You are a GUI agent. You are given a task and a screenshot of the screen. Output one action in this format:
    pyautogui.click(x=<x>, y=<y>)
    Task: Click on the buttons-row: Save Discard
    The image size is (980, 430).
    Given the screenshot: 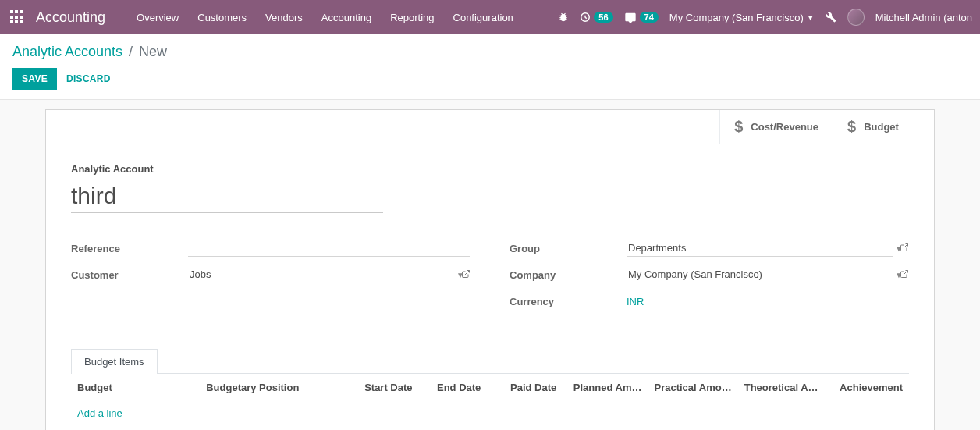 What is the action you would take?
    pyautogui.click(x=490, y=79)
    